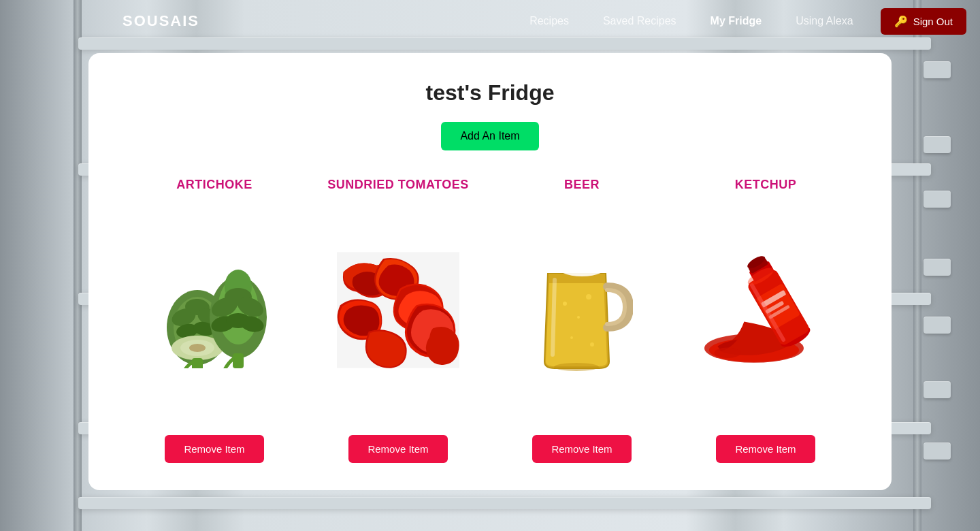 This screenshot has width=980, height=531. Describe the element at coordinates (582, 310) in the screenshot. I see `item-image-beer` at that location.